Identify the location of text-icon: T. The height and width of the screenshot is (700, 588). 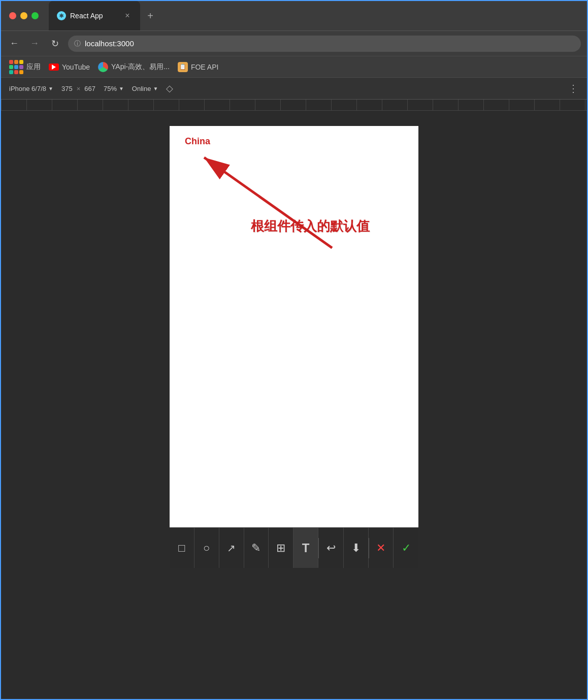
(306, 548).